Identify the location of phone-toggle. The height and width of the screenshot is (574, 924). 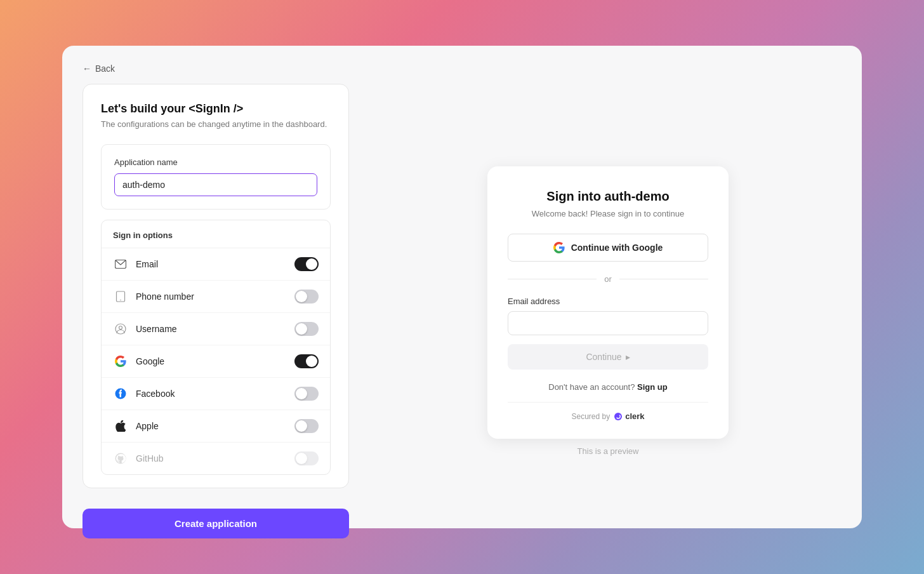
(307, 297).